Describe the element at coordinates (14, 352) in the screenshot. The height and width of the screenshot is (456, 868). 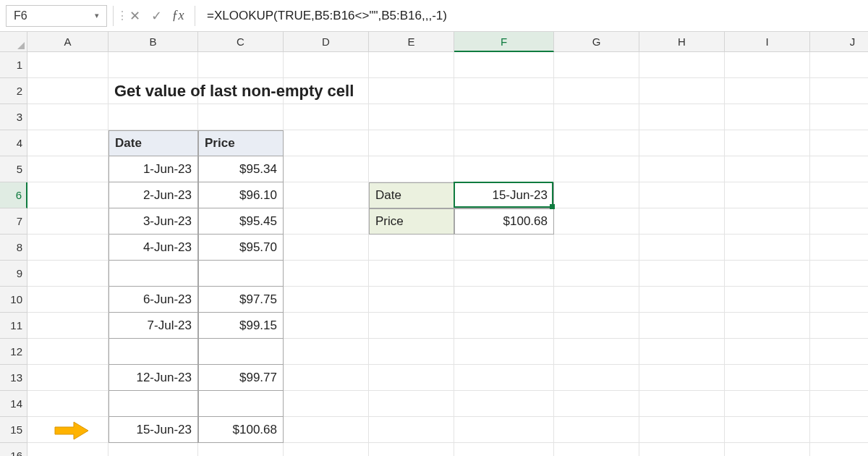
I see `row-header: 12` at that location.